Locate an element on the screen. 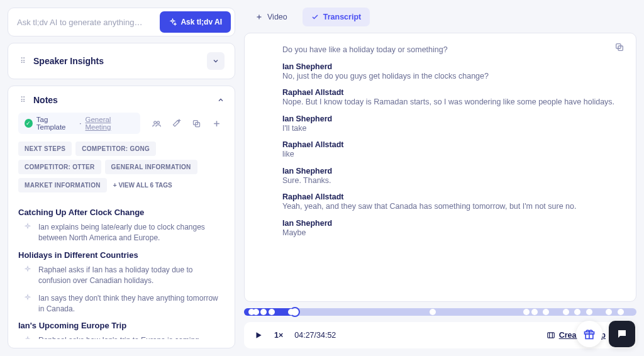 The image size is (644, 356). note-text: Raphael asks how Ian's trip to Europe is… is located at coordinates (131, 337).